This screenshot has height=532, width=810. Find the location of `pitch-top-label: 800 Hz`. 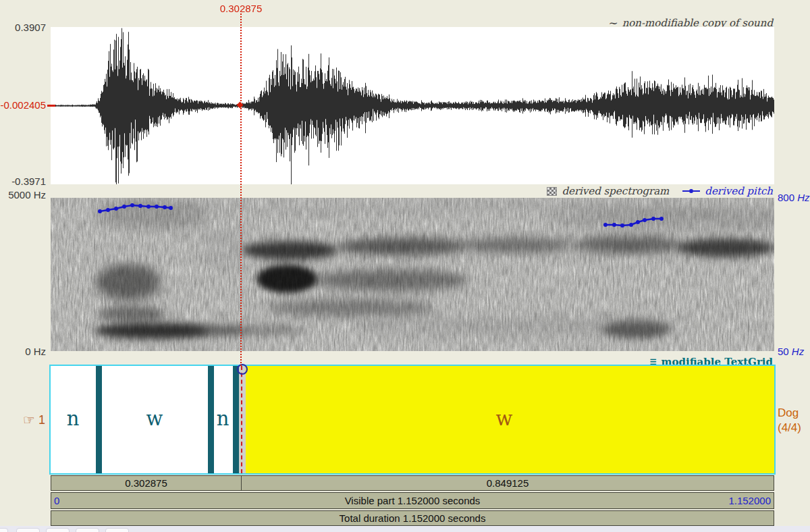

pitch-top-label: 800 Hz is located at coordinates (794, 197).